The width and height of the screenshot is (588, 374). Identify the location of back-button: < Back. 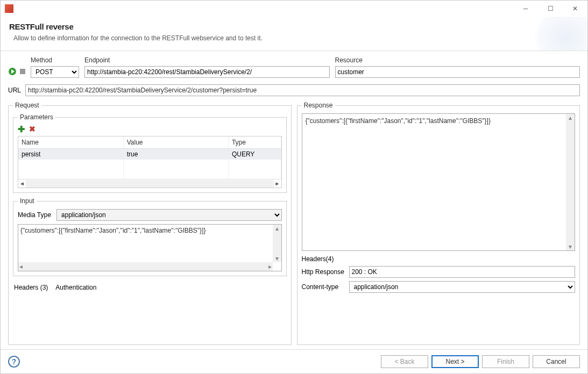
(405, 362).